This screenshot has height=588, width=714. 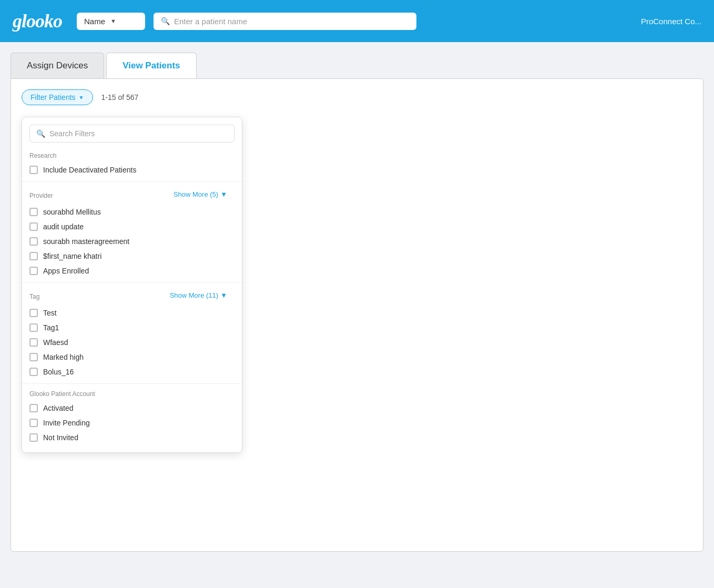 What do you see at coordinates (35, 297) in the screenshot?
I see `tag-section-label: Tag` at bounding box center [35, 297].